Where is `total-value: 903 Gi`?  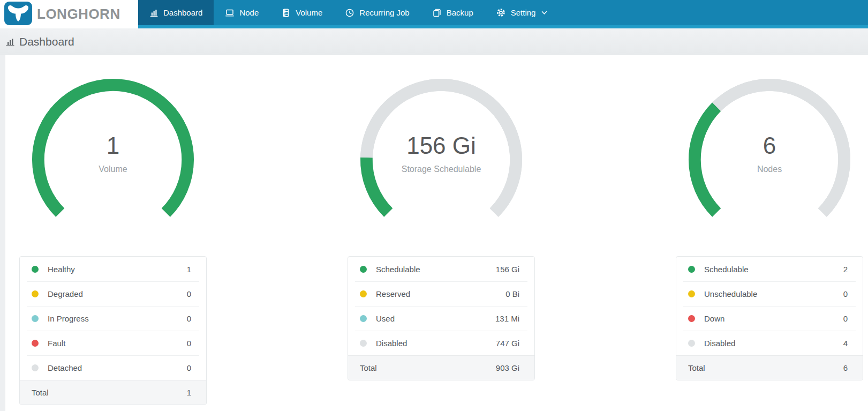 total-value: 903 Gi is located at coordinates (508, 368).